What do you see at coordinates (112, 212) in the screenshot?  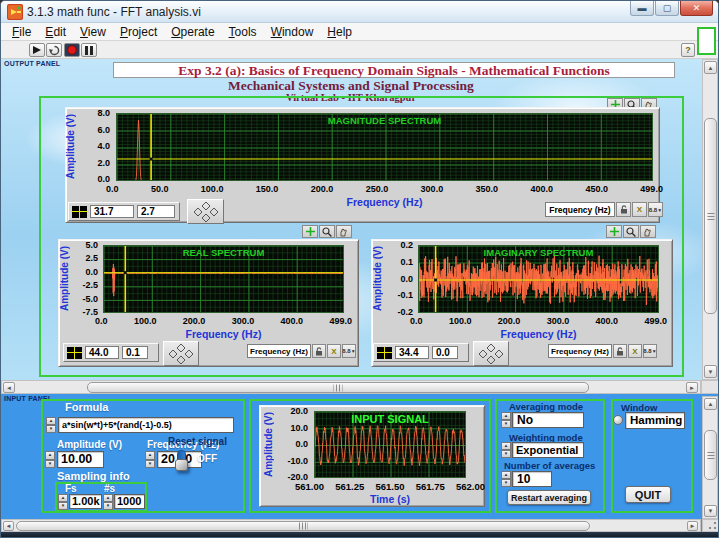 I see `cursor-x-value: 31.7` at bounding box center [112, 212].